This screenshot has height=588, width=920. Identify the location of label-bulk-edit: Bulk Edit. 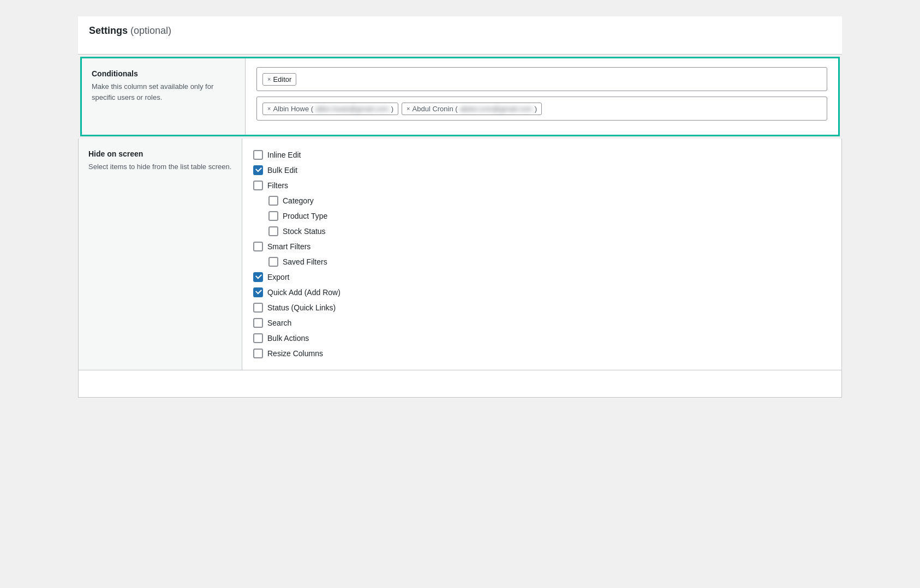
(283, 170).